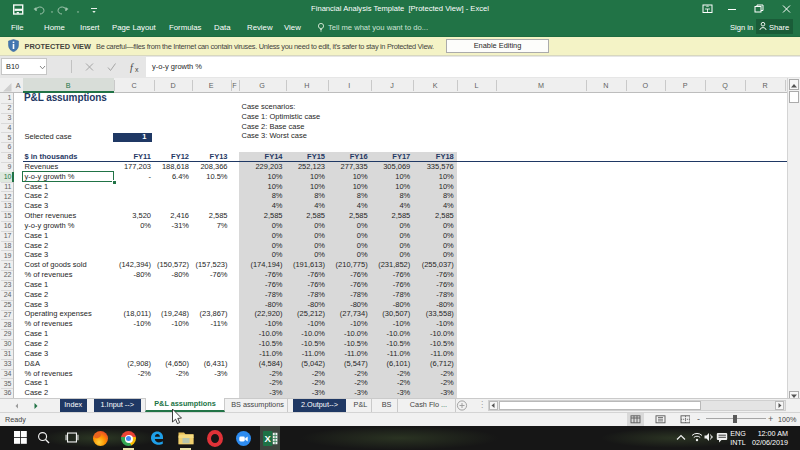 This screenshot has height=450, width=800. What do you see at coordinates (137, 70) in the screenshot?
I see `svg-text: x` at bounding box center [137, 70].